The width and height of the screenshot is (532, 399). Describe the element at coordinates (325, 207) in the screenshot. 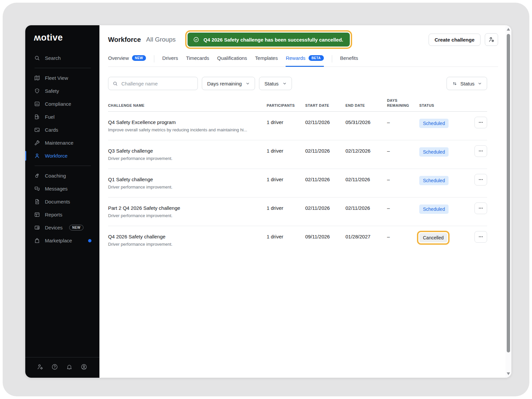

I see `start-date-cell: 02/11/2026` at that location.